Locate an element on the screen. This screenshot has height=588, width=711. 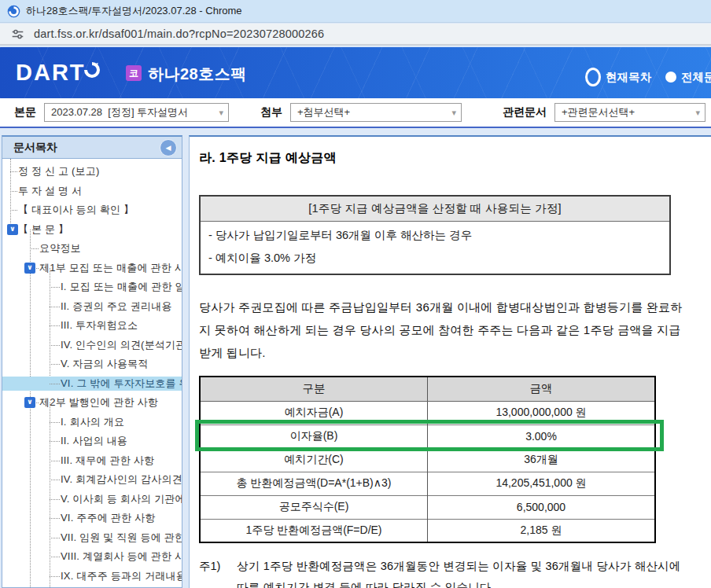
toc-item: V. 자금의 사용목적 is located at coordinates (92, 365).